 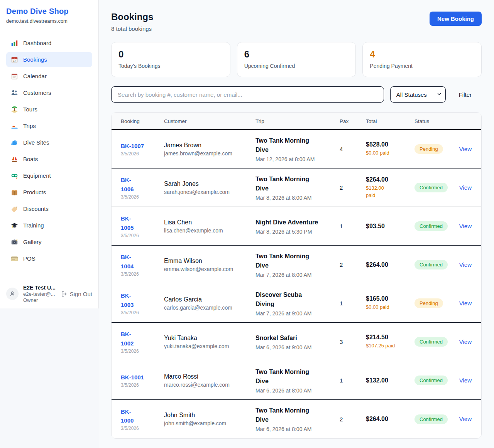 What do you see at coordinates (37, 43) in the screenshot?
I see `sidebar-item-label: Dashboard` at bounding box center [37, 43].